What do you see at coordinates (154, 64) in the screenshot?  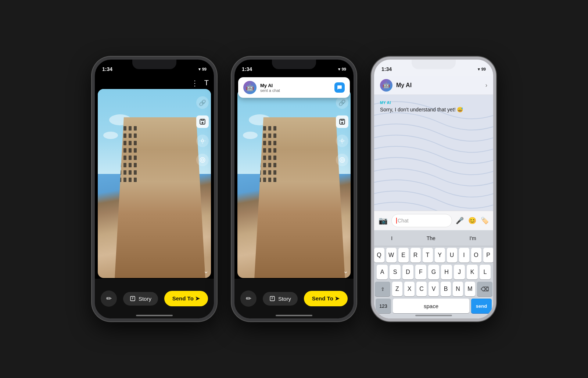 I see `notch` at bounding box center [154, 64].